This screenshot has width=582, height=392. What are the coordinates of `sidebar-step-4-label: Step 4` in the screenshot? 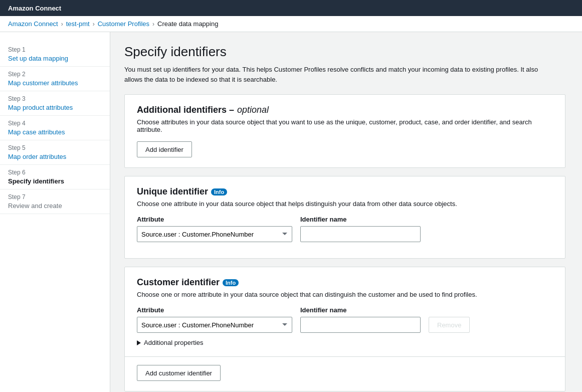 It's located at (55, 123).